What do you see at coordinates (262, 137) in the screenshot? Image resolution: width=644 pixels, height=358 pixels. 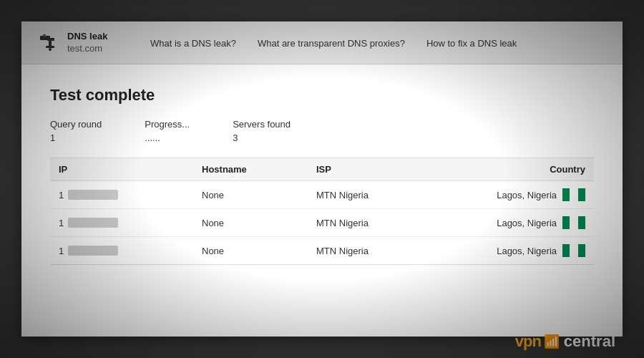 I see `servers-found-value: 3` at bounding box center [262, 137].